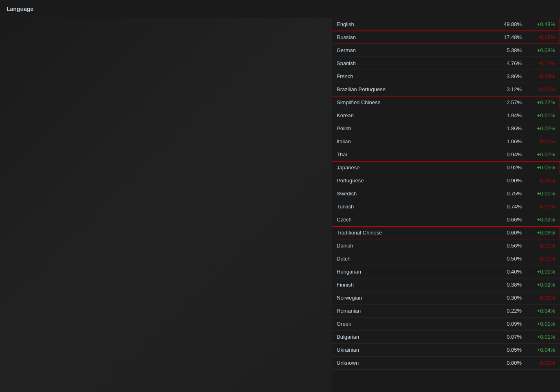 This screenshot has width=560, height=392. What do you see at coordinates (541, 77) in the screenshot?
I see `language-change: -0.04%` at bounding box center [541, 77].